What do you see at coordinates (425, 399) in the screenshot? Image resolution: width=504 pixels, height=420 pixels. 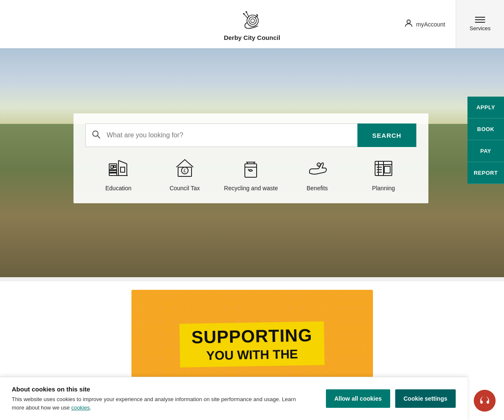 I see `cookie-settings-button: Cookie settings` at bounding box center [425, 399].